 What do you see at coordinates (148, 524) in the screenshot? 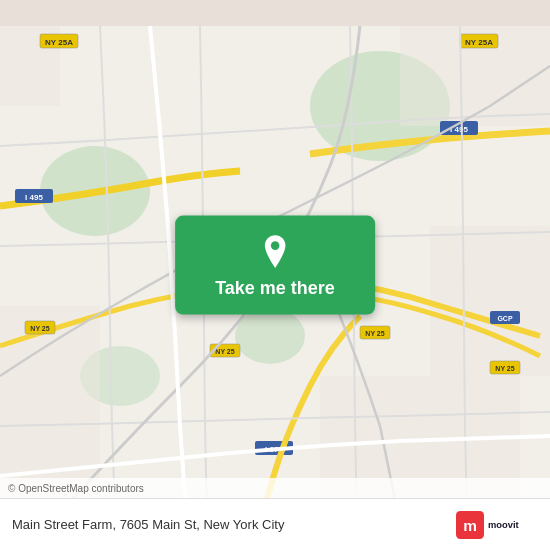
I see `address-text: Main Street Farm, 7605 Main St, New York…` at bounding box center [148, 524].